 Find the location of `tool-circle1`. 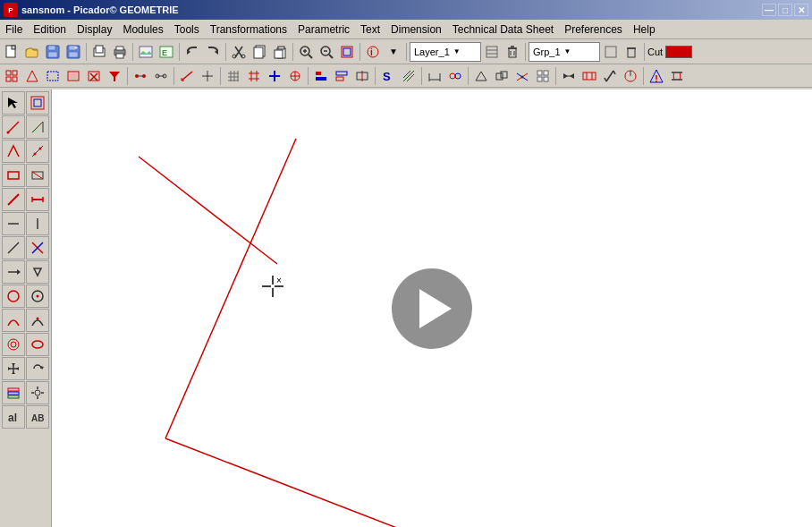

tool-circle1 is located at coordinates (13, 296).